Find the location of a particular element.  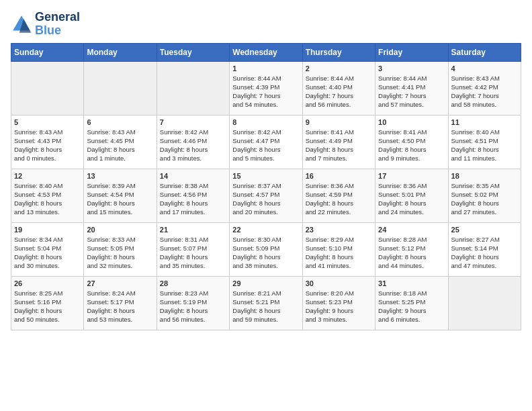

day-info: Sunrise: 8:42 AM Sunset: 4:47 PM Dayligh… is located at coordinates (266, 145).